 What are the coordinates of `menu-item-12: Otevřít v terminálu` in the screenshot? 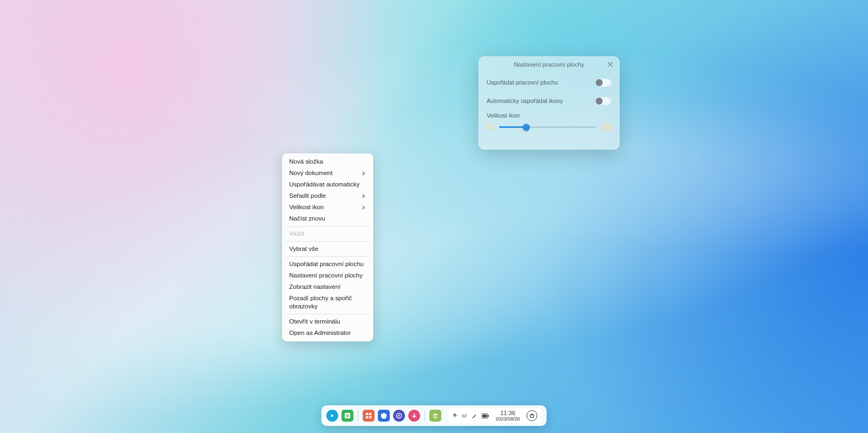 It's located at (328, 322).